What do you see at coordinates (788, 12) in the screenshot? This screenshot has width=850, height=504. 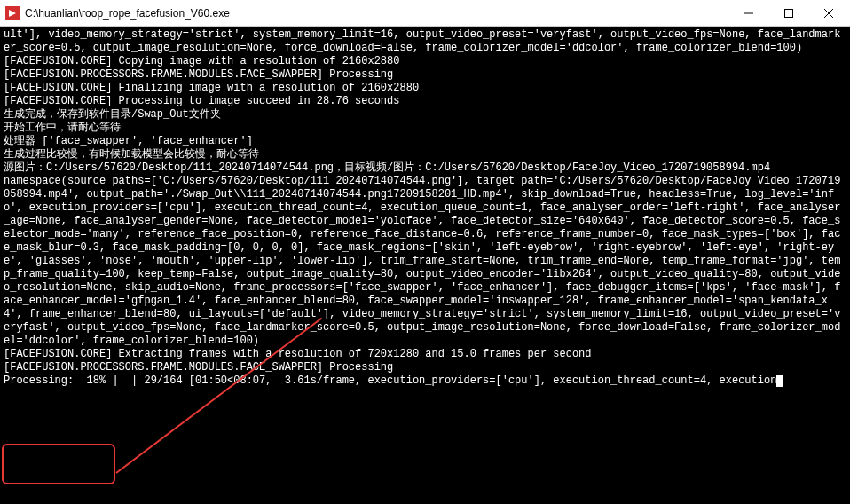 I see `window-controls` at bounding box center [788, 12].